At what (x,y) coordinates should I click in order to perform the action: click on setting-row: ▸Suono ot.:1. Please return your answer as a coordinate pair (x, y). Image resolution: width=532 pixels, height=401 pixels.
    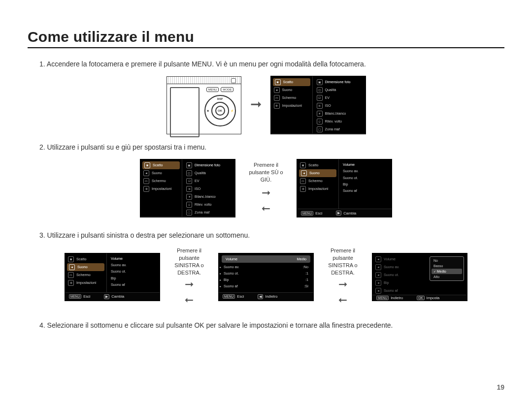
    Looking at the image, I should click on (266, 274).